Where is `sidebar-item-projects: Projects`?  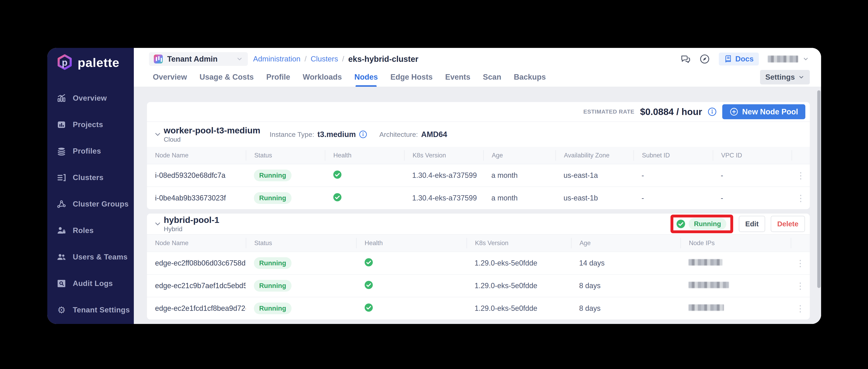 sidebar-item-projects: Projects is located at coordinates (90, 125).